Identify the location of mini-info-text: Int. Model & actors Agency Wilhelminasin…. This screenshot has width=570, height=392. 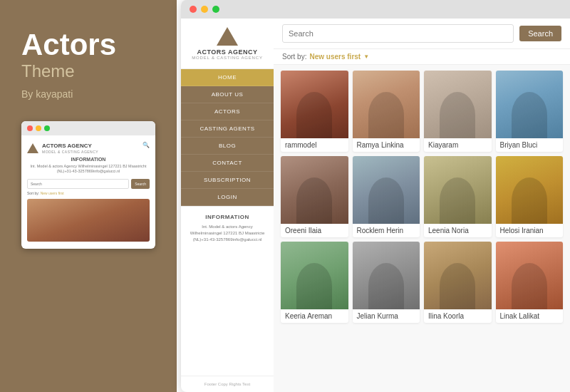
(88, 170).